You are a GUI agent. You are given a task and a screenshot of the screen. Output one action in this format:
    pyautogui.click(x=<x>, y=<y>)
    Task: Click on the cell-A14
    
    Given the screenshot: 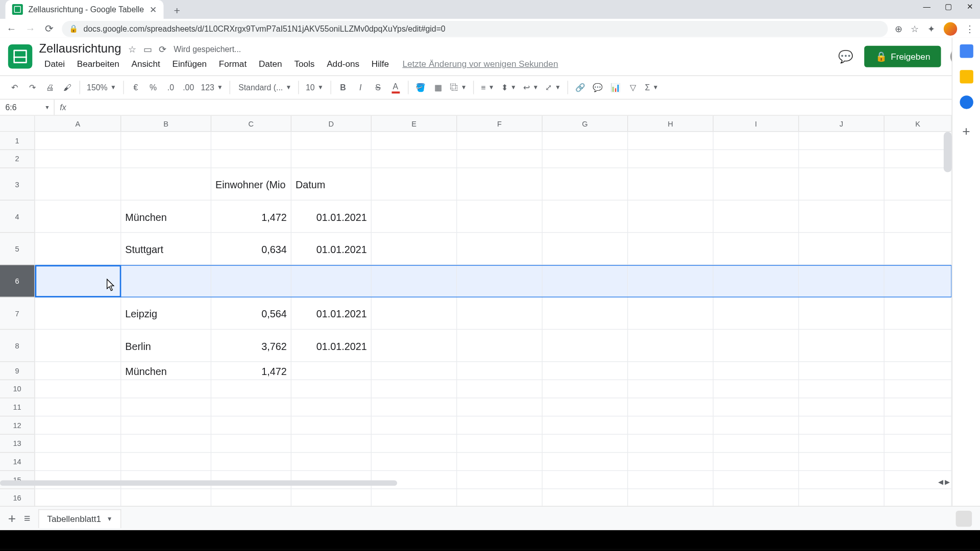 What is the action you would take?
    pyautogui.click(x=79, y=462)
    